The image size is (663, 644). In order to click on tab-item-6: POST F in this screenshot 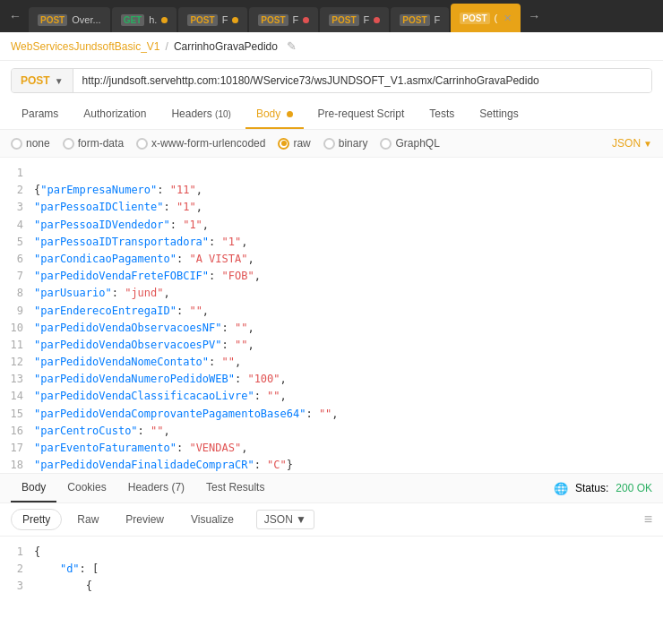, I will do `click(419, 20)`.